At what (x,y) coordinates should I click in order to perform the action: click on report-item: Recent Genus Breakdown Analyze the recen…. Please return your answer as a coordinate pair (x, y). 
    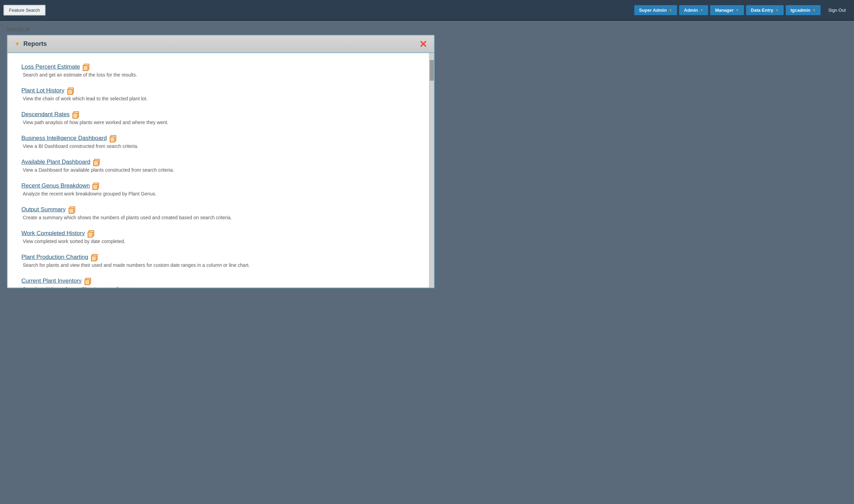
    Looking at the image, I should click on (218, 190).